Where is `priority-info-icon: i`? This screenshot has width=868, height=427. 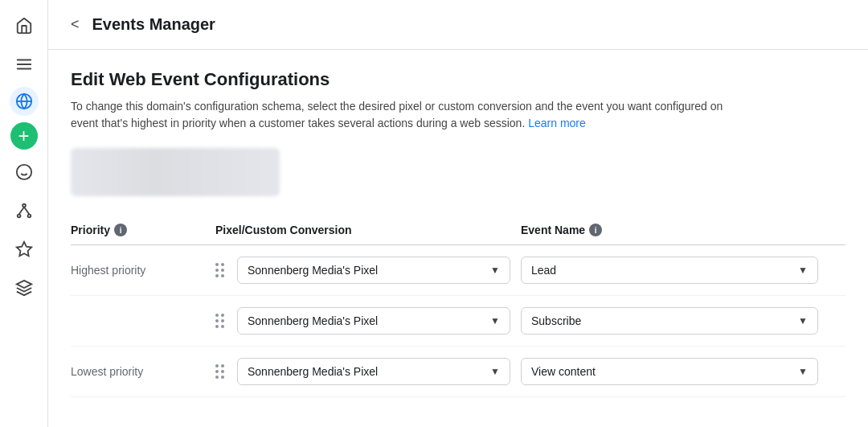
priority-info-icon: i is located at coordinates (121, 230).